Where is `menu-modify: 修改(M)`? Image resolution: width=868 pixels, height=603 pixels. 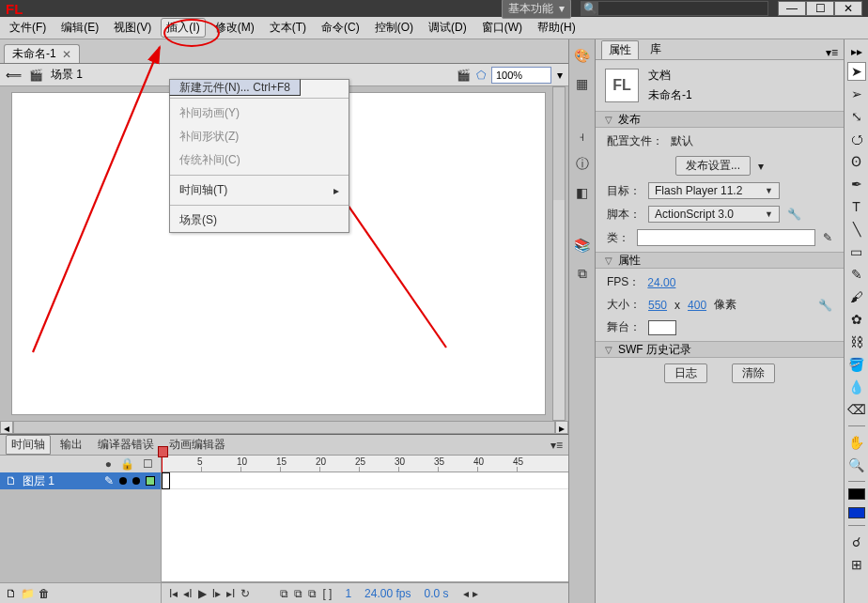 menu-modify: 修改(M) is located at coordinates (235, 28).